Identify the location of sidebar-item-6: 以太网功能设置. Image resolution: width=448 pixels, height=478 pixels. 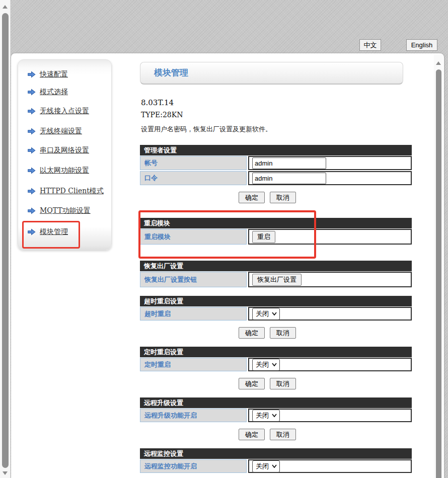
(58, 171).